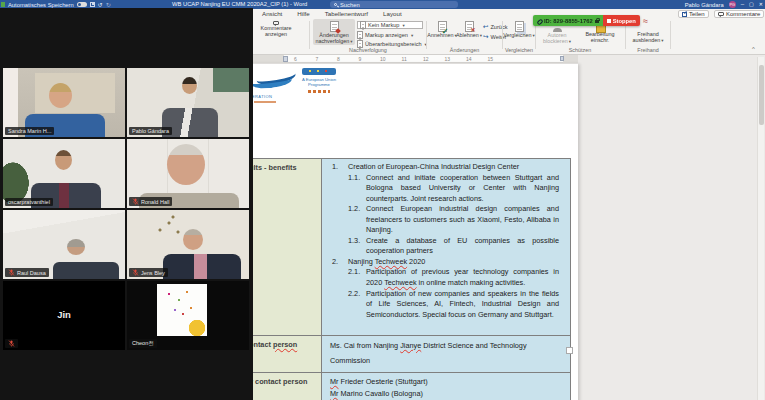  I want to click on participant-nametag: Sandra Marín H..., so click(30, 131).